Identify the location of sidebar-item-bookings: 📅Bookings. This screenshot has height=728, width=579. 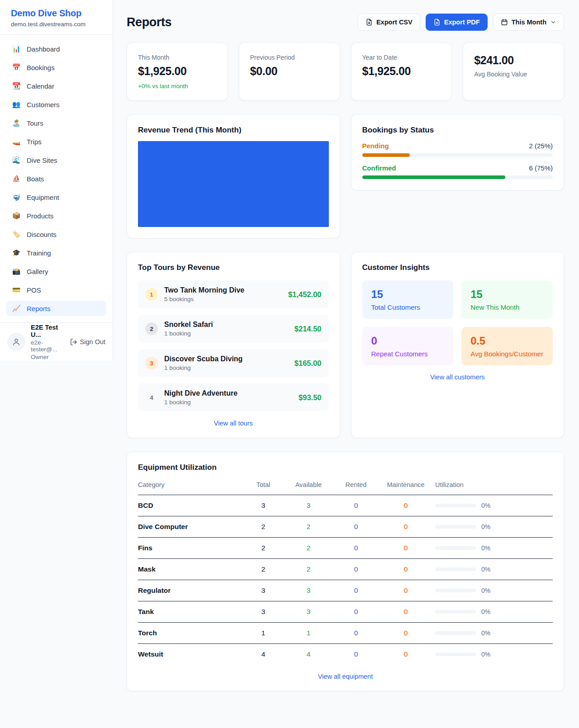
(56, 67).